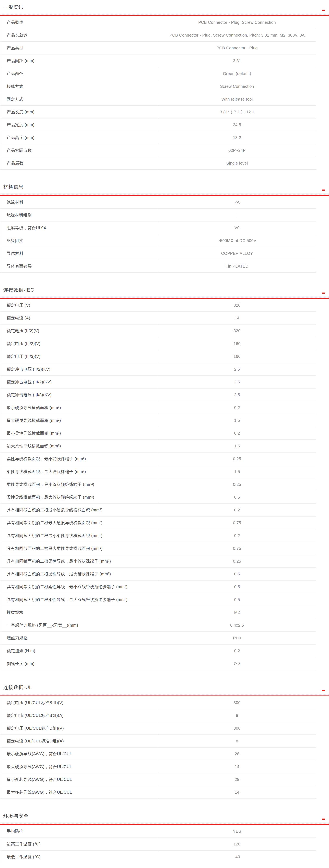 The image size is (329, 868). I want to click on table-row: 最小硬质导线(AWG)，符合UL/CUL 28, so click(158, 754).